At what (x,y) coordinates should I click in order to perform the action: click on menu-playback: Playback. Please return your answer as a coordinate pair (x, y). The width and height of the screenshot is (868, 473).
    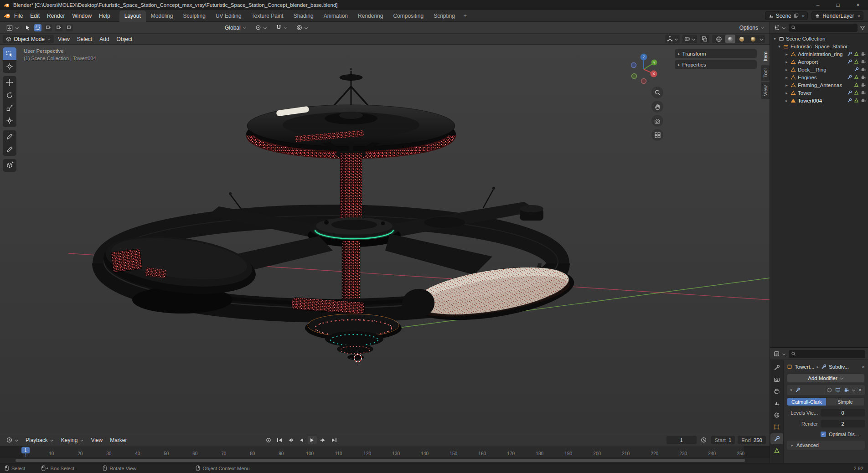
    Looking at the image, I should click on (40, 440).